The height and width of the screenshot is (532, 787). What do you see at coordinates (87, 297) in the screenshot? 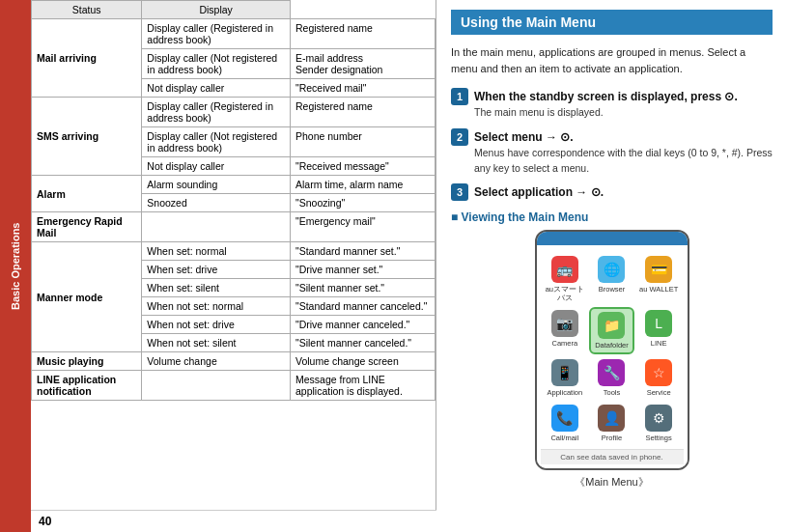
I see `group-cell: Manner mode` at bounding box center [87, 297].